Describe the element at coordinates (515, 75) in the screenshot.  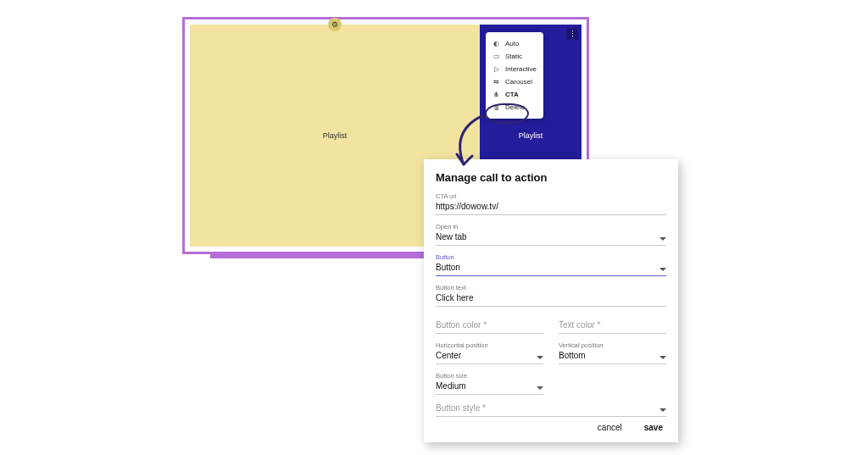
I see `context-menu: ◐ Auto ▭ Static ▷ Interactive ⇆ Carousel…` at that location.